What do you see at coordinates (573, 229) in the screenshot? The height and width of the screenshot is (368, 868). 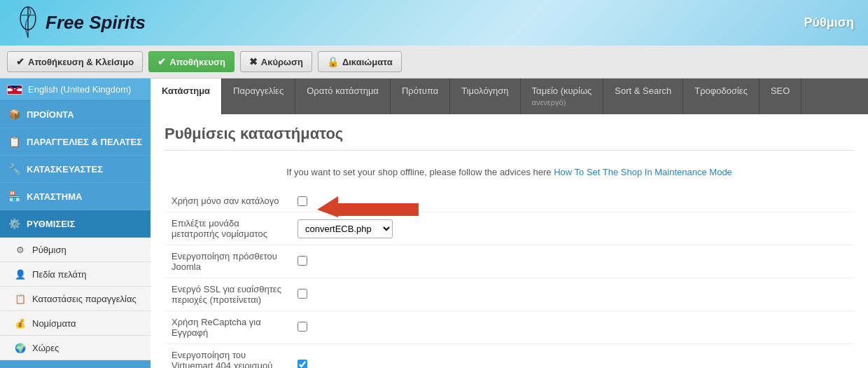 I see `currency-select-wrapper: convertECB.php convertECB2.php none` at bounding box center [573, 229].